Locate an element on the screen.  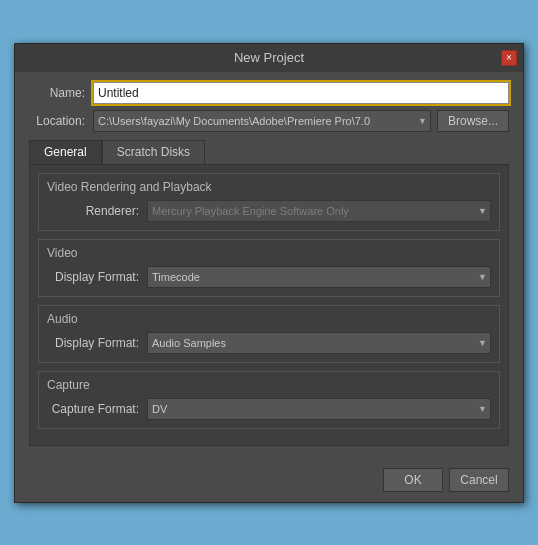
browse-button: Browse... is located at coordinates (473, 121).